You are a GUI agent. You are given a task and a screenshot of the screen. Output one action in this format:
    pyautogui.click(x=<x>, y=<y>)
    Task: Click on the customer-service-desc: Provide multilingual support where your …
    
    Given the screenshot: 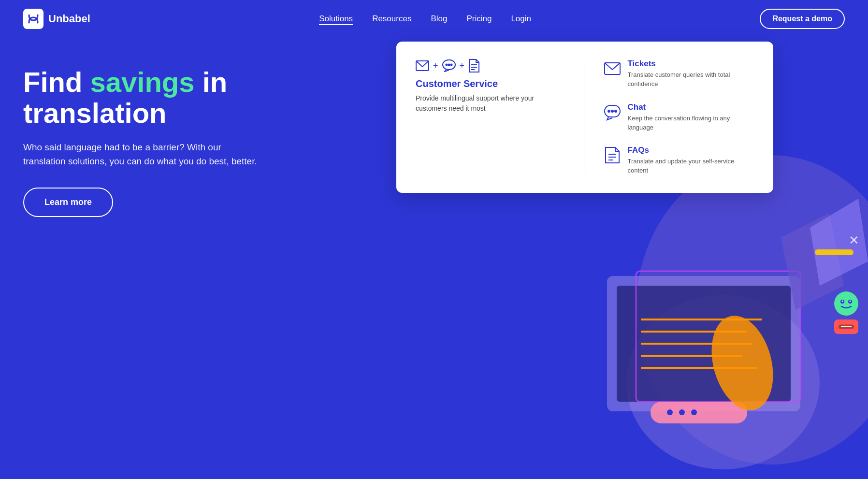 What is the action you would take?
    pyautogui.click(x=491, y=103)
    